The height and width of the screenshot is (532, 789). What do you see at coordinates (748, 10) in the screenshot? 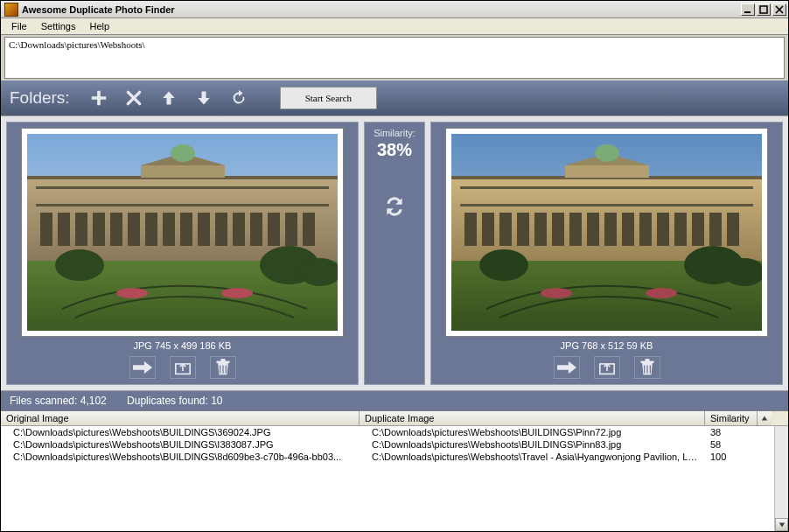
I see `window-minimize-button` at bounding box center [748, 10].